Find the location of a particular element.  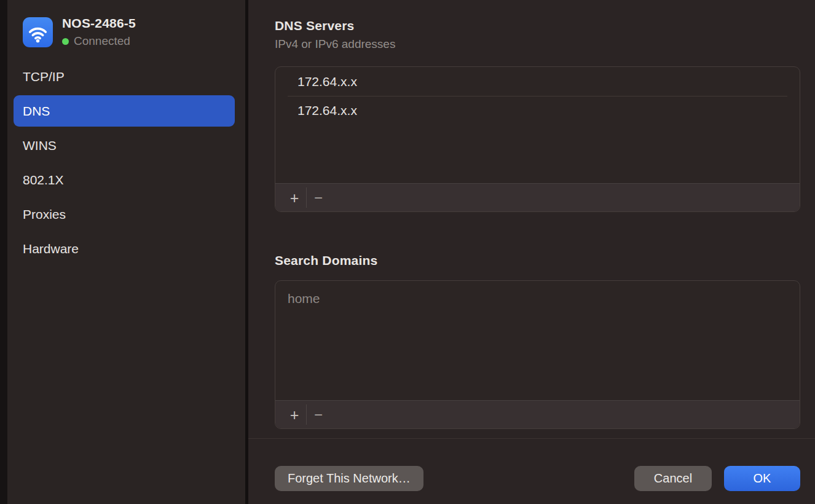

ok-button: OK is located at coordinates (762, 478).